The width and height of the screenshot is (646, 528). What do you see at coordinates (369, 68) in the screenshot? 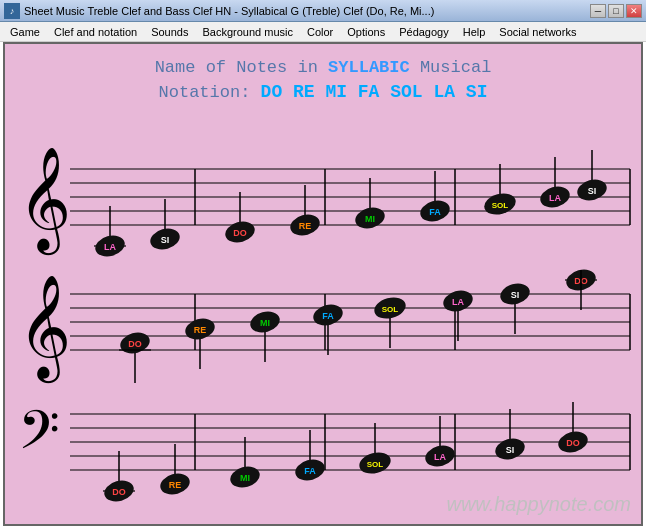
I see `title-syllabic: SYLLABIC` at bounding box center [369, 68].